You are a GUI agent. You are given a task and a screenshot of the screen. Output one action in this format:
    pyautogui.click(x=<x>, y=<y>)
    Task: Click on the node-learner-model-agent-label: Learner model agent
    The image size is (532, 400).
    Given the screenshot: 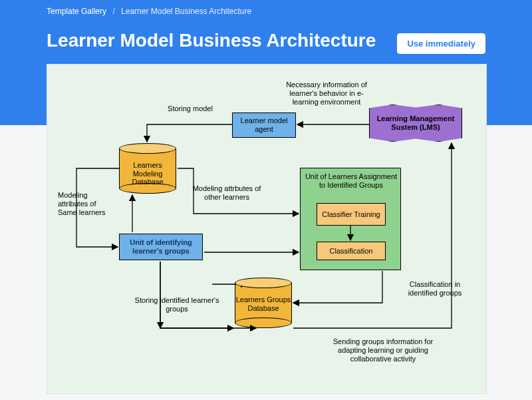 What is the action you would take?
    pyautogui.click(x=264, y=125)
    